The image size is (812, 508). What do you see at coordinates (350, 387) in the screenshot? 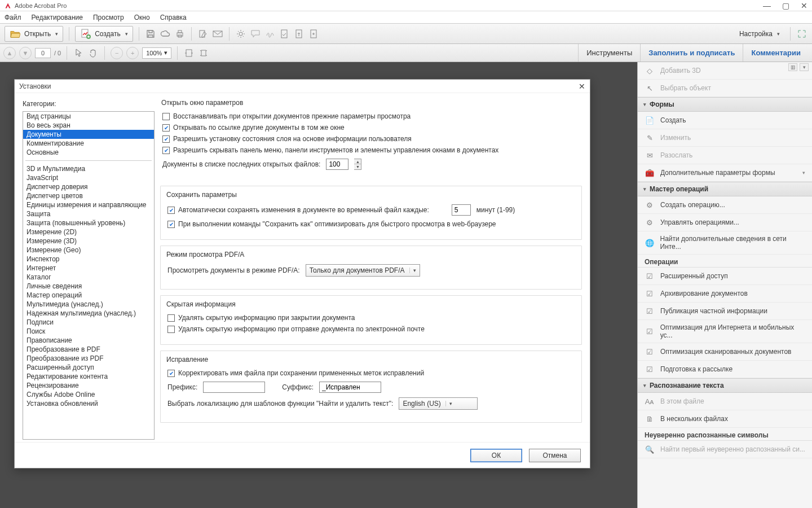
I see `suffix-input` at bounding box center [350, 387].